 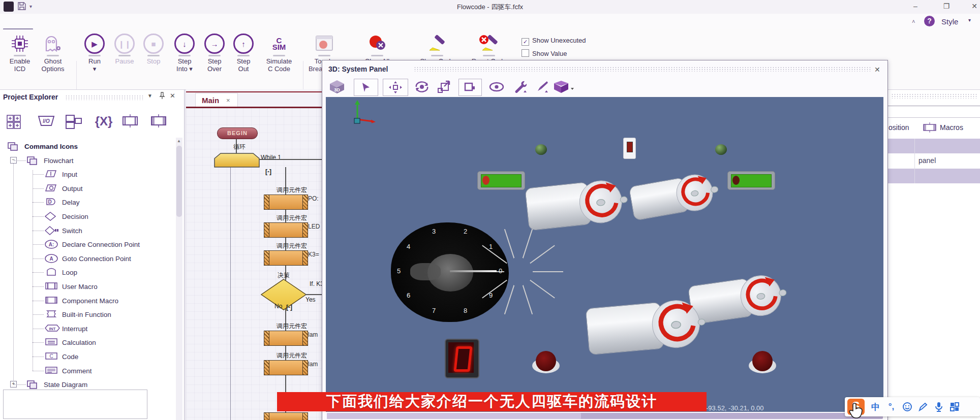 I want to click on paint-icon, so click(x=542, y=87).